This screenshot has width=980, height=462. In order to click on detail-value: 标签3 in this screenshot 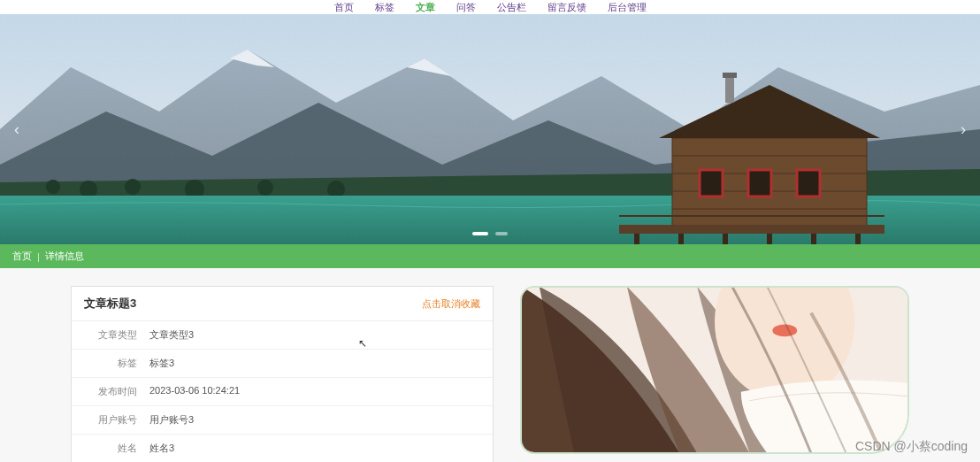, I will do `click(162, 363)`.